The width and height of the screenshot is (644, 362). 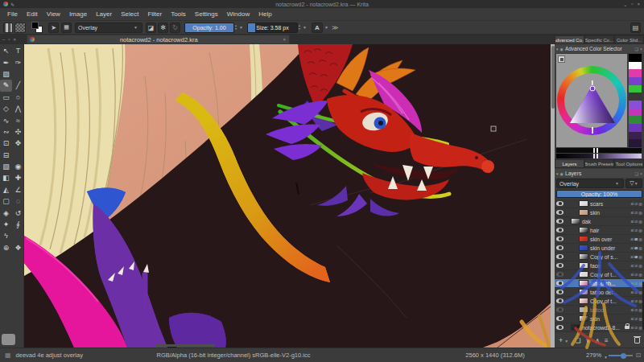 I want to click on brush-presets-grid-icon: ▦, so click(x=66, y=27).